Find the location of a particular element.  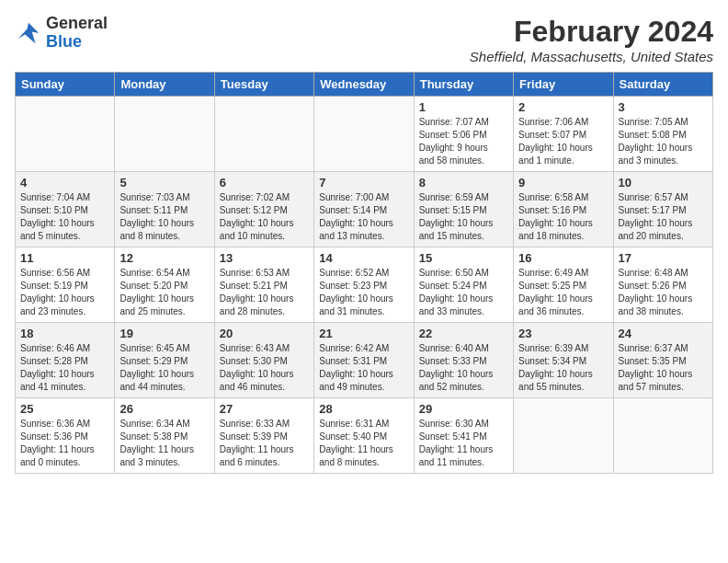

day-info: Sunrise: 7:00 AM Sunset: 5:14 PM Dayligh… is located at coordinates (364, 217).